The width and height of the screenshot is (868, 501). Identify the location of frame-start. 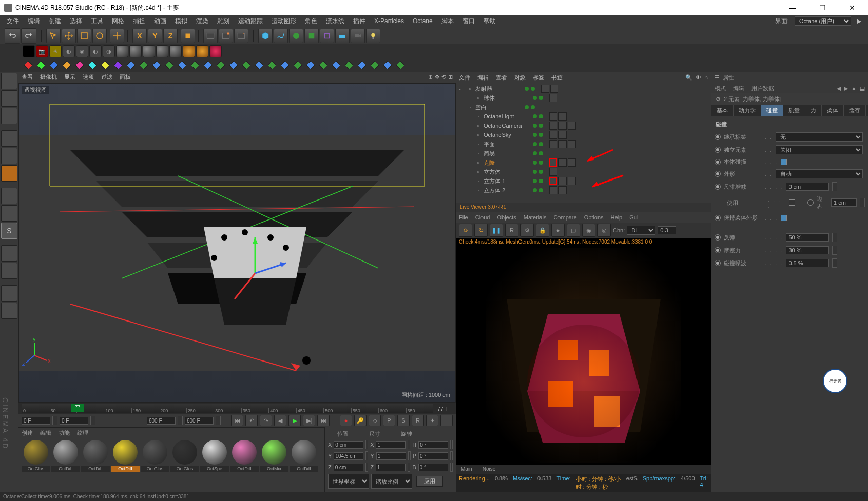
(36, 420).